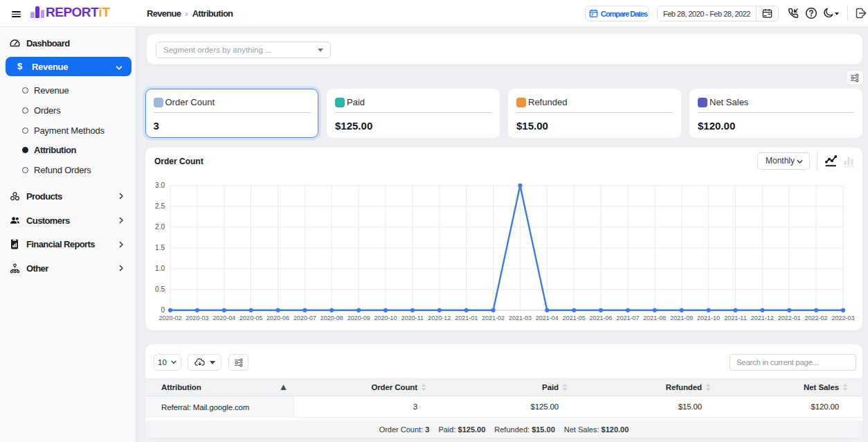 This screenshot has height=442, width=868. What do you see at coordinates (601, 318) in the screenshot?
I see `svg-text: 2021-06` at bounding box center [601, 318].